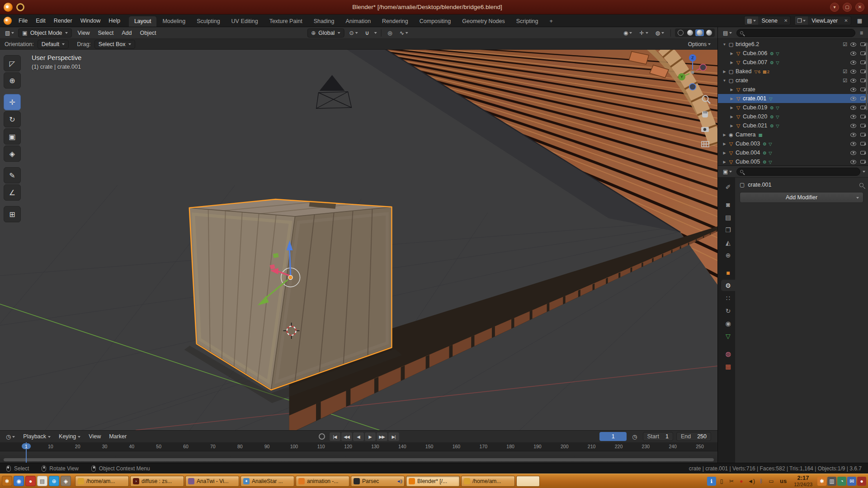 This screenshot has width=868, height=488. I want to click on tray-app-paw-icon: ✱, so click(822, 481).